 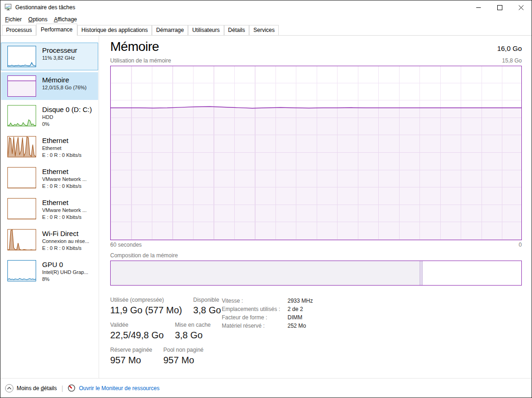 What do you see at coordinates (512, 61) in the screenshot?
I see `chart-max-value: 15,8 Go` at bounding box center [512, 61].